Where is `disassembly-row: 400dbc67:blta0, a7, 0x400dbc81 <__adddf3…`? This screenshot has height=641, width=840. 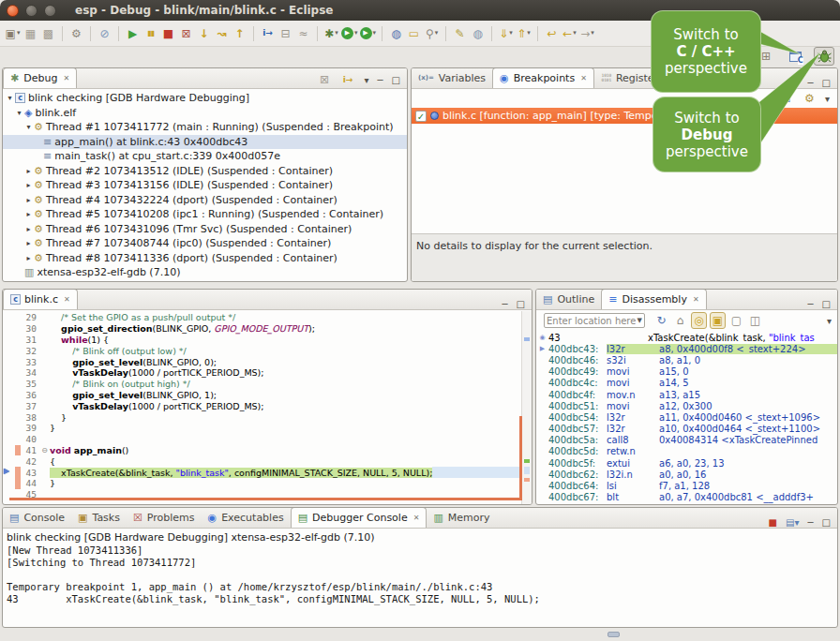 disassembly-row: 400dbc67:blta0, a7, 0x400dbc81 <__adddf3… is located at coordinates (686, 498).